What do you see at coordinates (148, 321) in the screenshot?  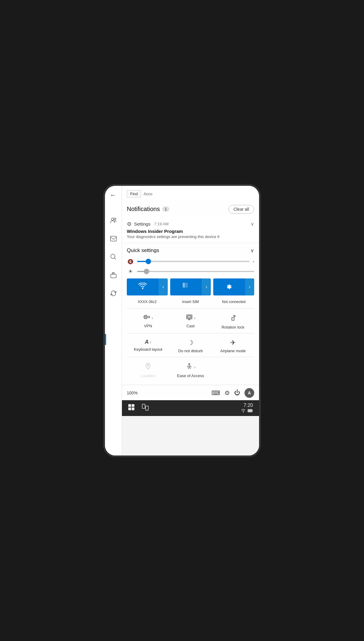 I see `vpn-cell: › VPN` at bounding box center [148, 321].